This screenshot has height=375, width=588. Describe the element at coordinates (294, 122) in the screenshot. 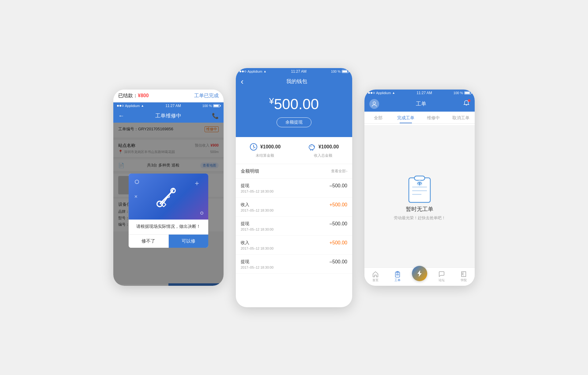

I see `withdraw-button: 余额提现` at that location.